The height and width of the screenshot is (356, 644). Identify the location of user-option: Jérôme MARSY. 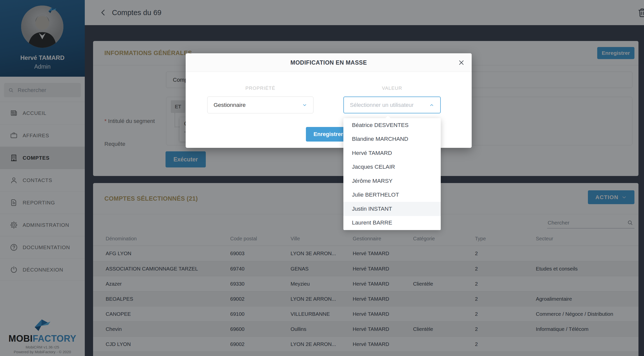
(392, 181).